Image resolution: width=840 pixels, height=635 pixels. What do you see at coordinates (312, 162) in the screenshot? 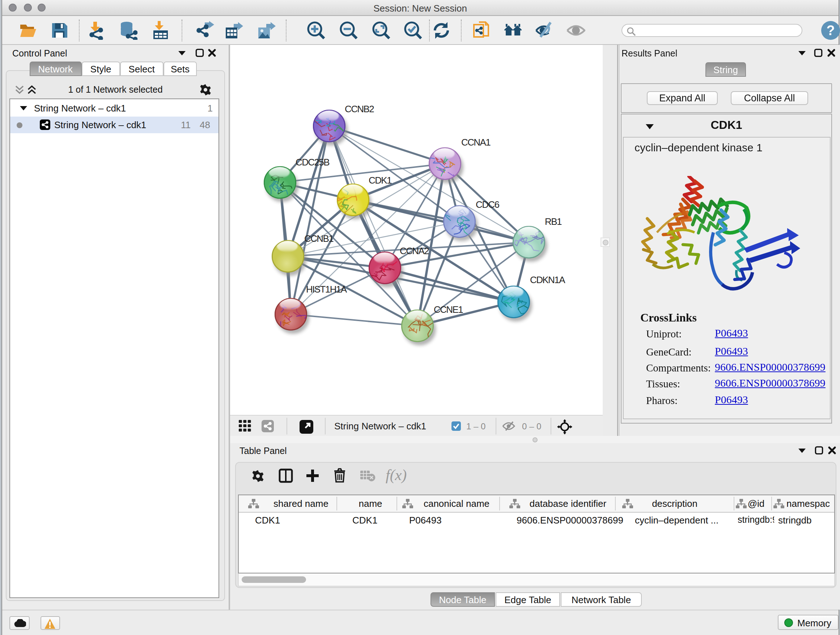
I see `svg-text: CDC25B` at bounding box center [312, 162].